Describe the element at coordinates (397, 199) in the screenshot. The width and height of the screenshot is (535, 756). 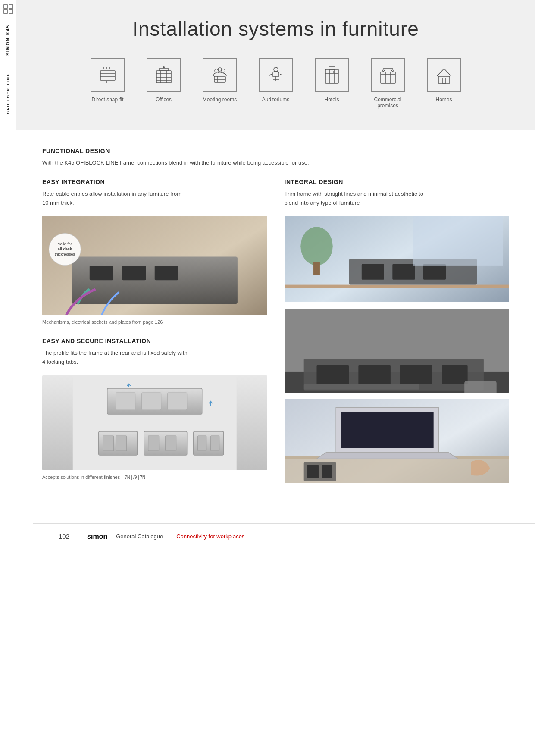
I see `integral-design-desc: Trim frame with straight lines and minim…` at that location.